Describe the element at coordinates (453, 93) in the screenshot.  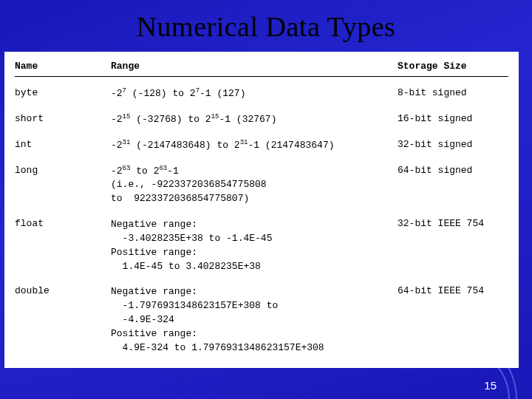
I see `cell-size: 8-bit signed` at that location.